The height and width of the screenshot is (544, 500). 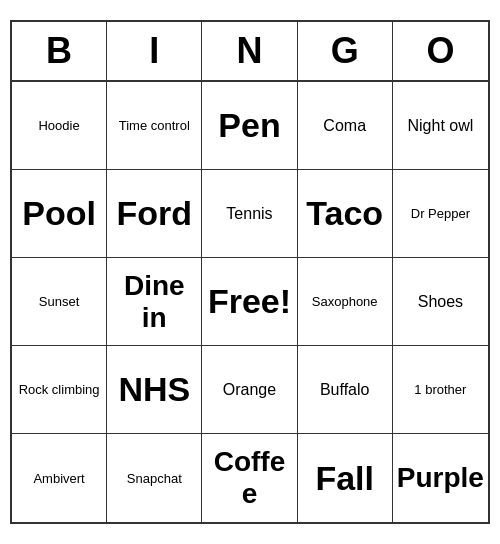 I want to click on bingo-cell-6: Ford, so click(x=154, y=214).